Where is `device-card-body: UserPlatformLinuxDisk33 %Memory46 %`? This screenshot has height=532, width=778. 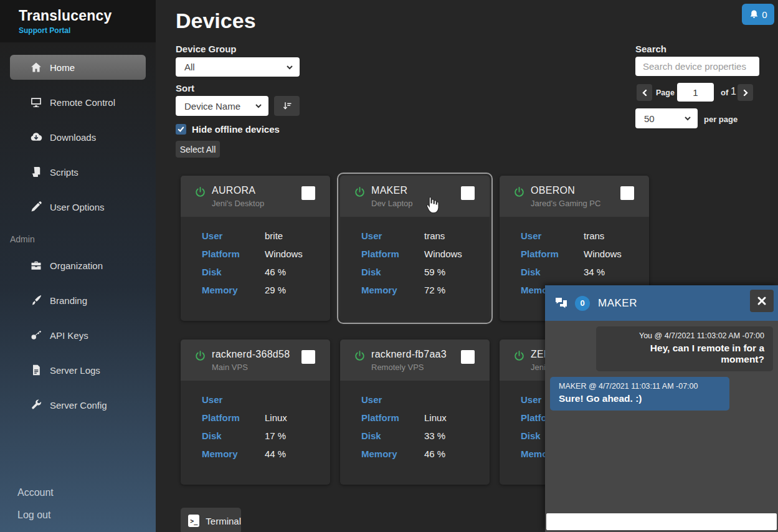
device-card-body: UserPlatformLinuxDisk33 %Memory46 % is located at coordinates (415, 420).